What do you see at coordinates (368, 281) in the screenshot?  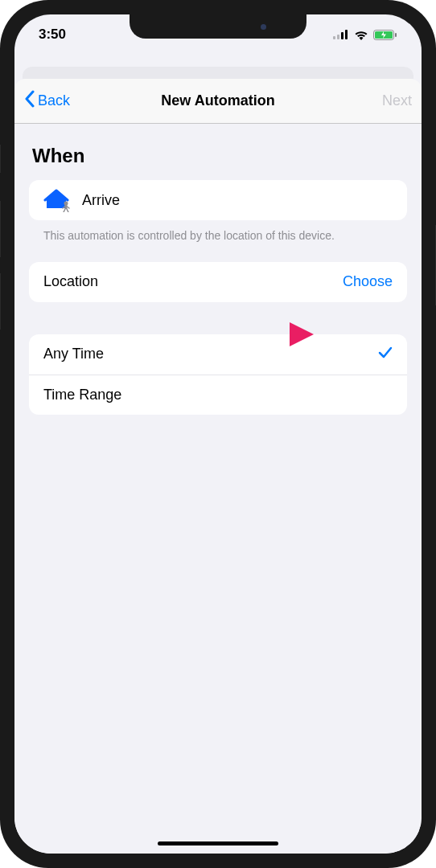 I see `choose-location-action: Choose` at bounding box center [368, 281].